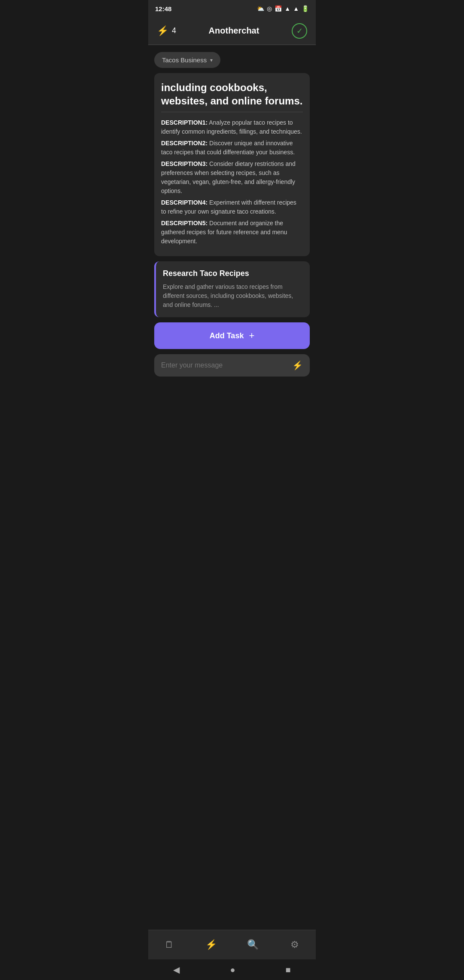 This screenshot has height=980, width=464. Describe the element at coordinates (232, 31) in the screenshot. I see `header: ⚡ 4 Anotherchat ✓` at that location.